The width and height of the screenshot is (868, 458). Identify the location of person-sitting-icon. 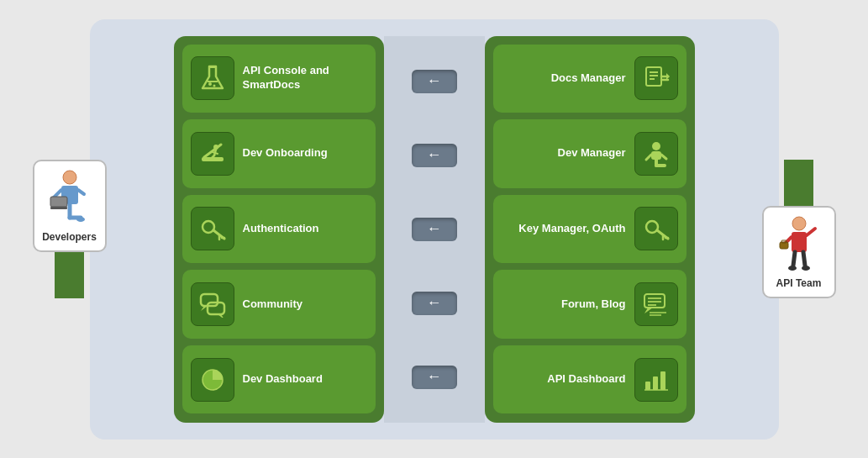
(656, 154).